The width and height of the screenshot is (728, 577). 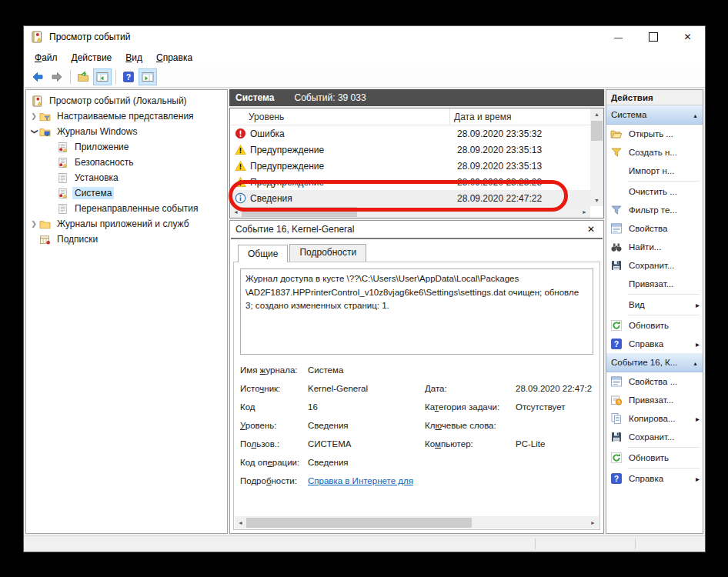 I want to click on action-attach-task: Привязат..., so click(x=654, y=284).